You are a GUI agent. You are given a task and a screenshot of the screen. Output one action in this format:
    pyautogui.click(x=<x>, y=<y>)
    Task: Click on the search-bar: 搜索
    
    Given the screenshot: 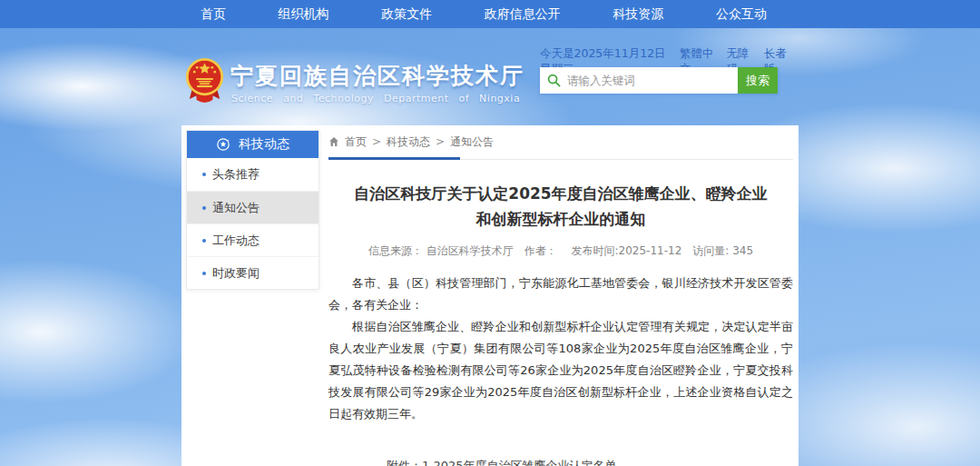 What is the action you would take?
    pyautogui.click(x=659, y=80)
    